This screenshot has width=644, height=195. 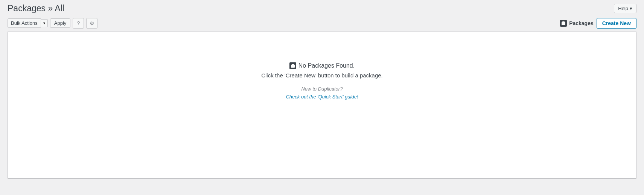 What do you see at coordinates (92, 23) in the screenshot?
I see `settings-icon-button: ⚙` at bounding box center [92, 23].